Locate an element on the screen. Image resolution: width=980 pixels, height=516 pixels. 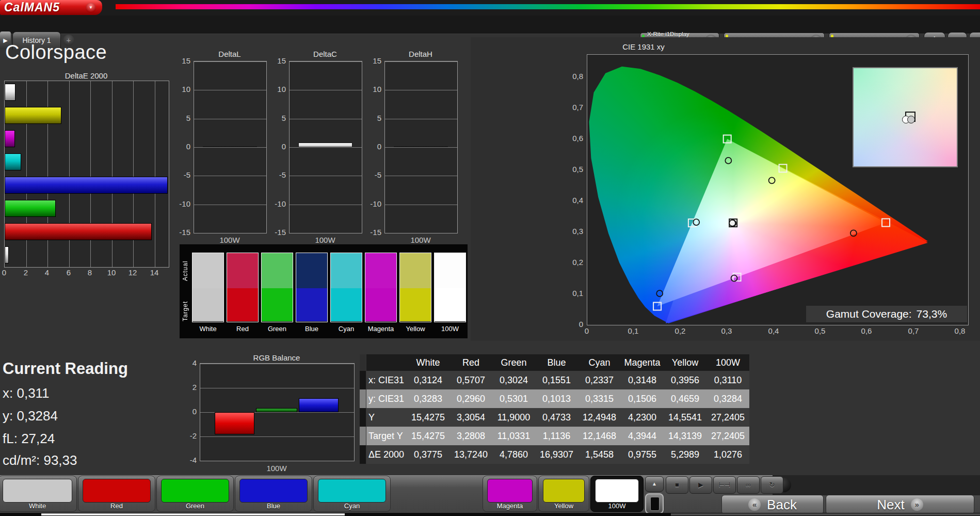
swatch-magenta is located at coordinates (381, 287).